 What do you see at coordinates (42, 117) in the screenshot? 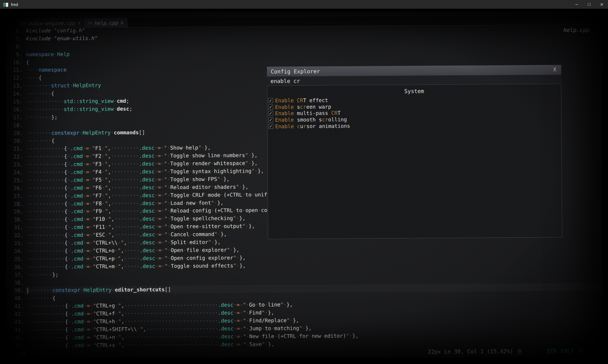
I see `line-content: ········};` at bounding box center [42, 117].